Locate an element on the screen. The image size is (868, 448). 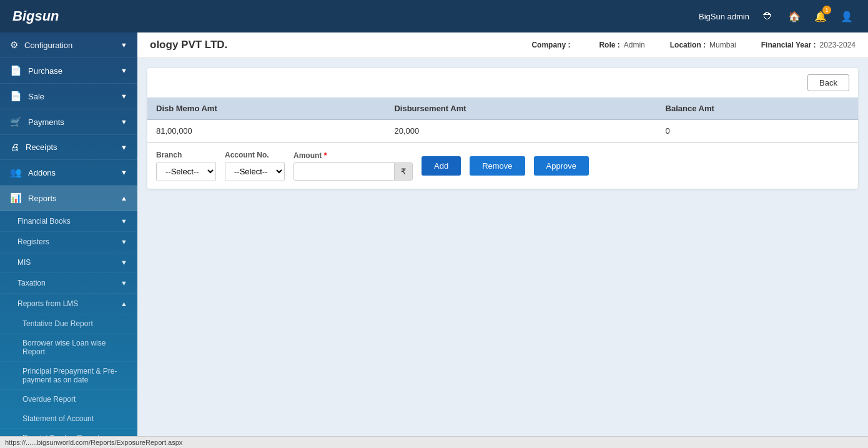
sidebar-item-payments: 🛒 Payments ▼ is located at coordinates (69, 122).